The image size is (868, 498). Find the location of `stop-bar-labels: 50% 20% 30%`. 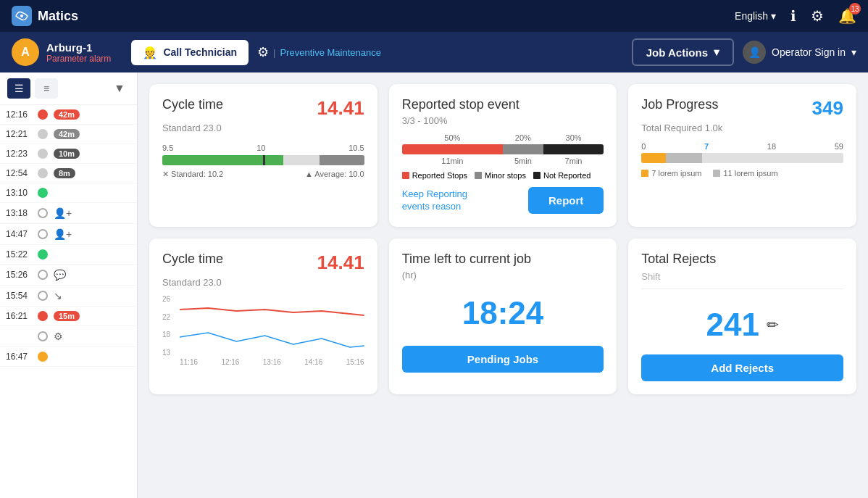

stop-bar-labels: 50% 20% 30% is located at coordinates (503, 138).